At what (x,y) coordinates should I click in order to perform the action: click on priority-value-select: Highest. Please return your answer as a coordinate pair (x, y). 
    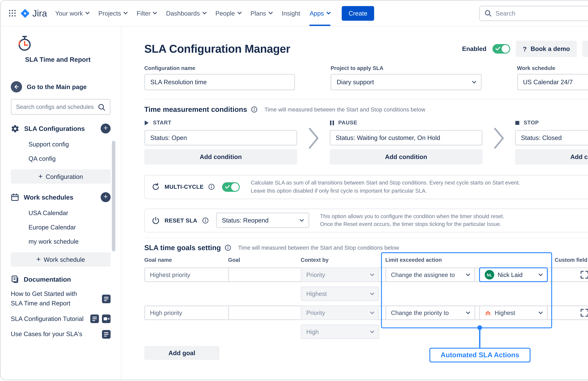
    Looking at the image, I should click on (513, 313).